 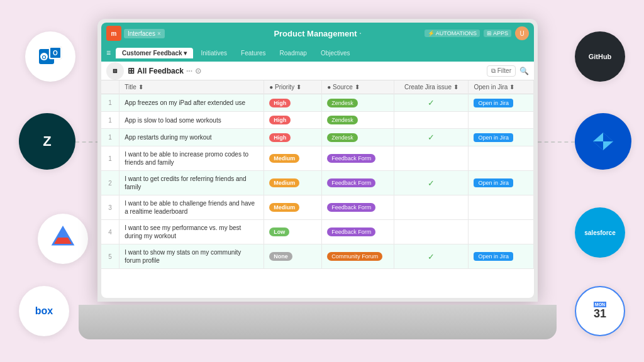 I want to click on gcal-logo: MON 31, so click(x=600, y=311).